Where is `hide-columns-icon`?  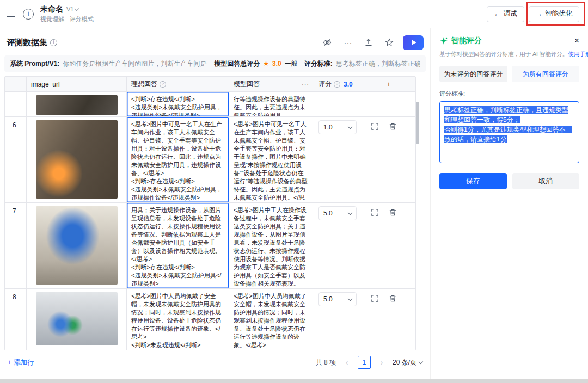 hide-columns-icon is located at coordinates (327, 42).